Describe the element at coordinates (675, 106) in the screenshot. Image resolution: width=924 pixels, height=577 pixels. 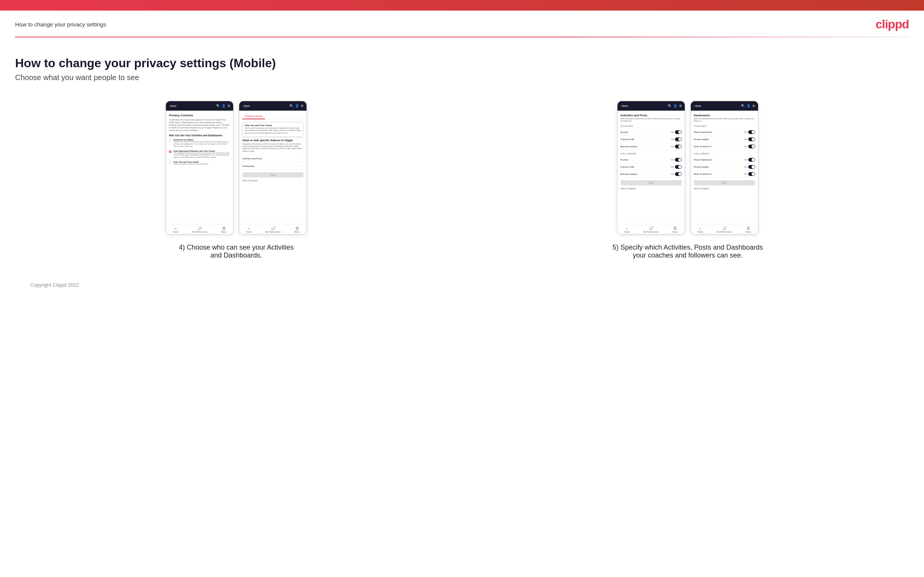
I see `profile-icon-3: 👤` at that location.